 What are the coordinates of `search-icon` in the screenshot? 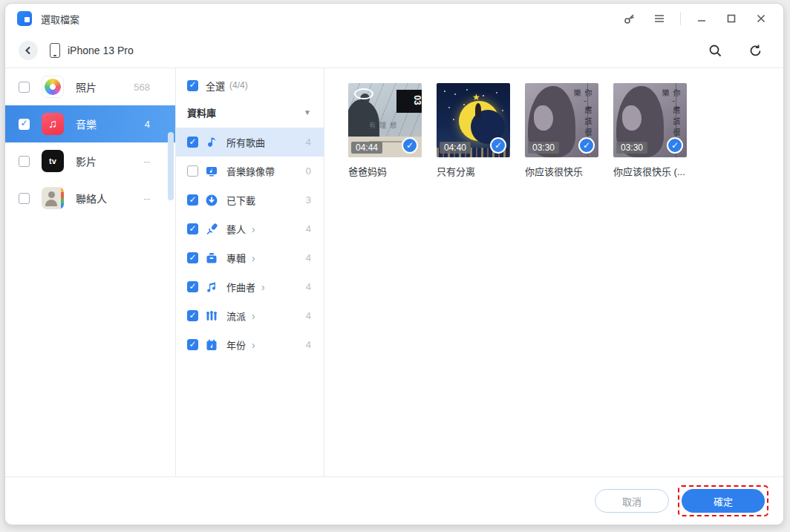 It's located at (715, 50).